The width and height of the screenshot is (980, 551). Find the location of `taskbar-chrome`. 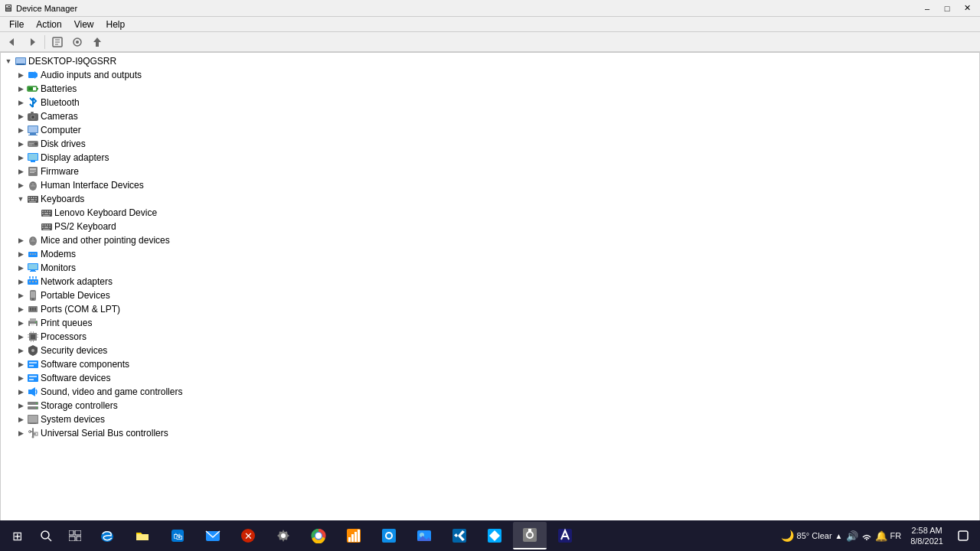

taskbar-chrome is located at coordinates (318, 536).